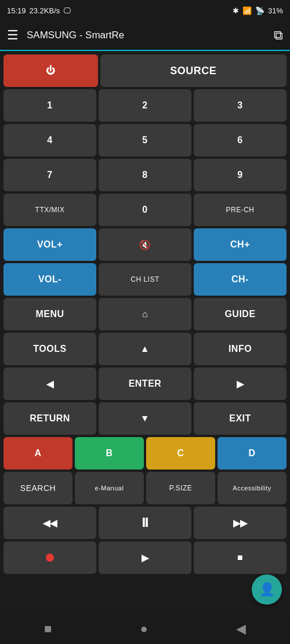 The height and width of the screenshot is (644, 290). I want to click on nav-bar: ■ ● ◀, so click(145, 629).